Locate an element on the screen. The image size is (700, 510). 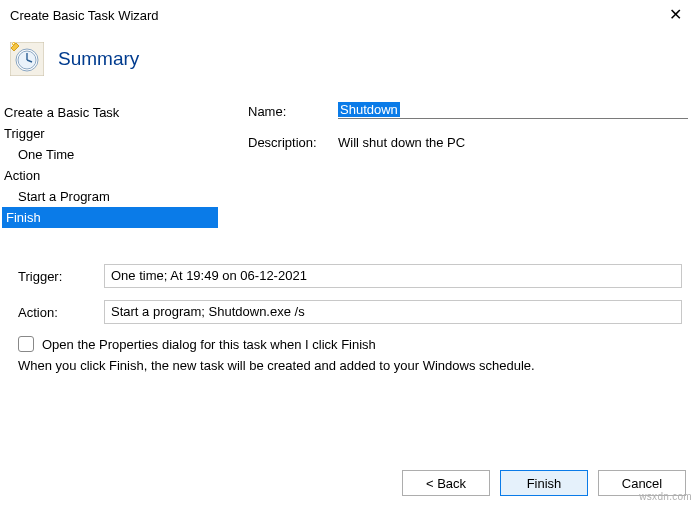
summary-action-field: Start a program; Shutdown.exe /s is located at coordinates (393, 312).